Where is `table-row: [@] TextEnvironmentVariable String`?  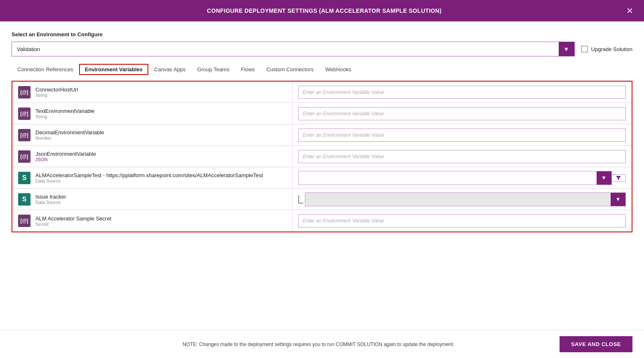 table-row: [@] TextEnvironmentVariable String is located at coordinates (322, 114).